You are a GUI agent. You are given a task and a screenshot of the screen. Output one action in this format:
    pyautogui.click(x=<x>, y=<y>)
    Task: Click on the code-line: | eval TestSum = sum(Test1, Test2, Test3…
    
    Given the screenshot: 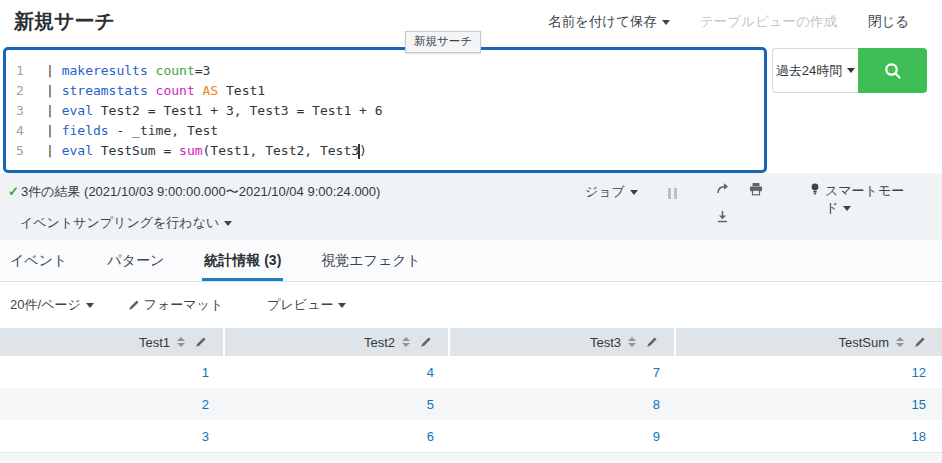 What is the action you would take?
    pyautogui.click(x=214, y=151)
    